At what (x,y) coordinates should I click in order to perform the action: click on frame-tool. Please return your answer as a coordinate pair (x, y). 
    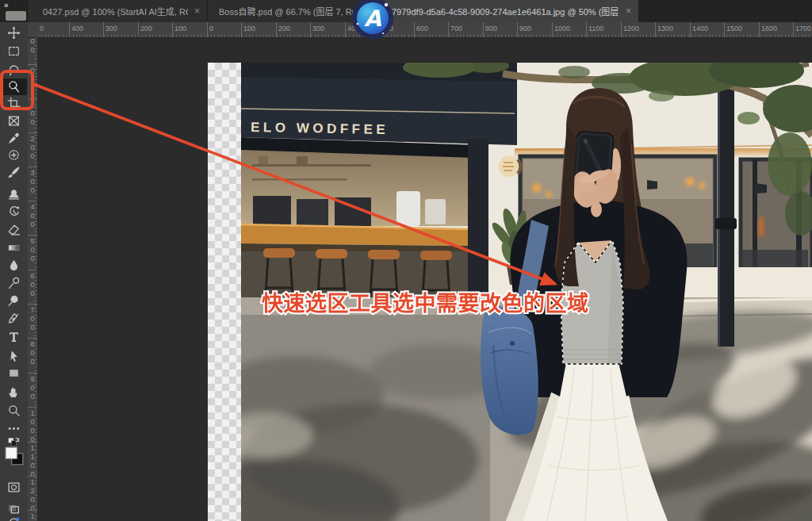
    Looking at the image, I should click on (14, 121).